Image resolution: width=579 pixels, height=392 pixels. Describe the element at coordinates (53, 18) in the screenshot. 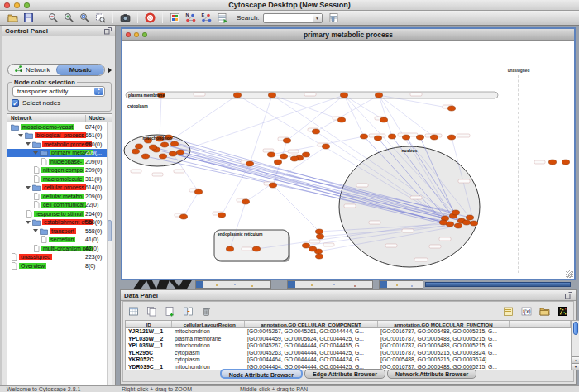

I see `zoom-out-icon` at that location.